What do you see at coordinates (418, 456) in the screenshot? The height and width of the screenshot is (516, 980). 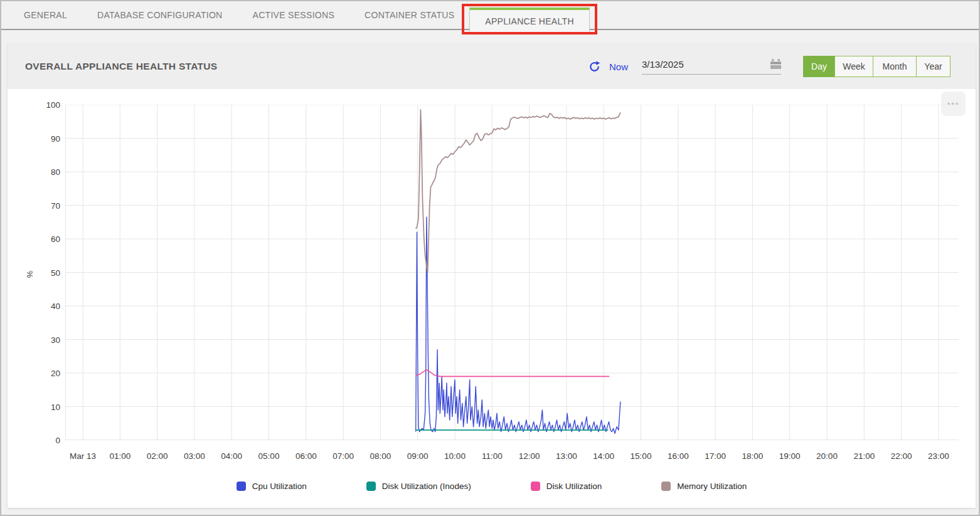 I see `x-tick-label: 09:00` at bounding box center [418, 456].